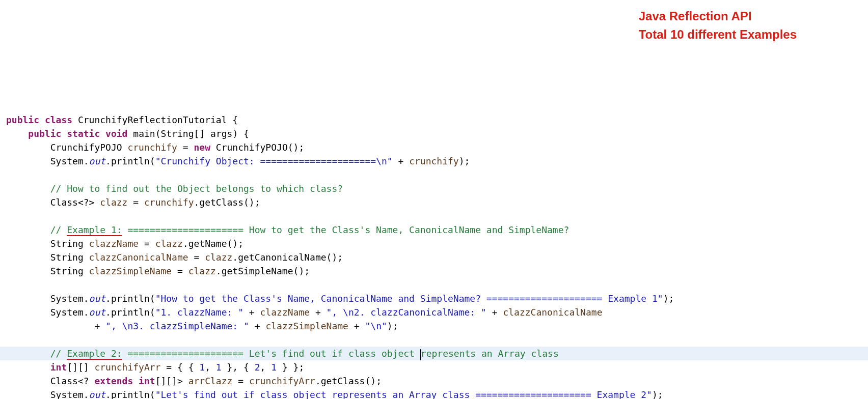 This screenshot has height=399, width=868. I want to click on code-line: String clazzName = clazz.getName();, so click(437, 243).